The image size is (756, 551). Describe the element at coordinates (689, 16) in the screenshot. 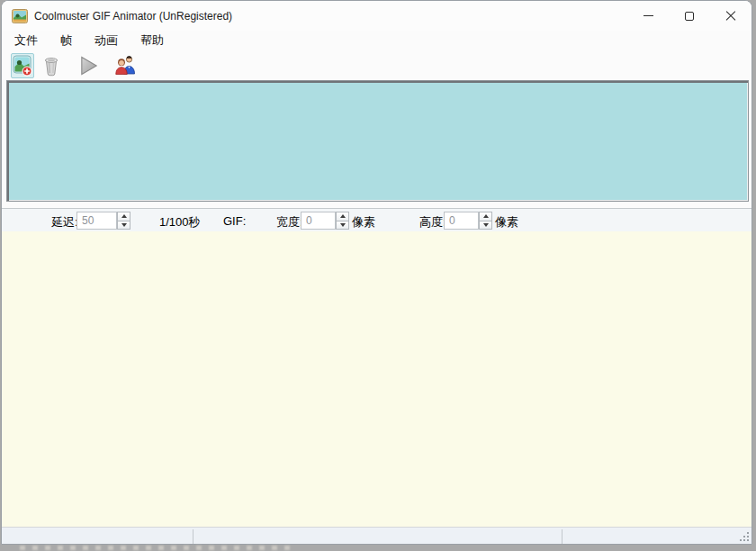

I see `maximize-button` at that location.